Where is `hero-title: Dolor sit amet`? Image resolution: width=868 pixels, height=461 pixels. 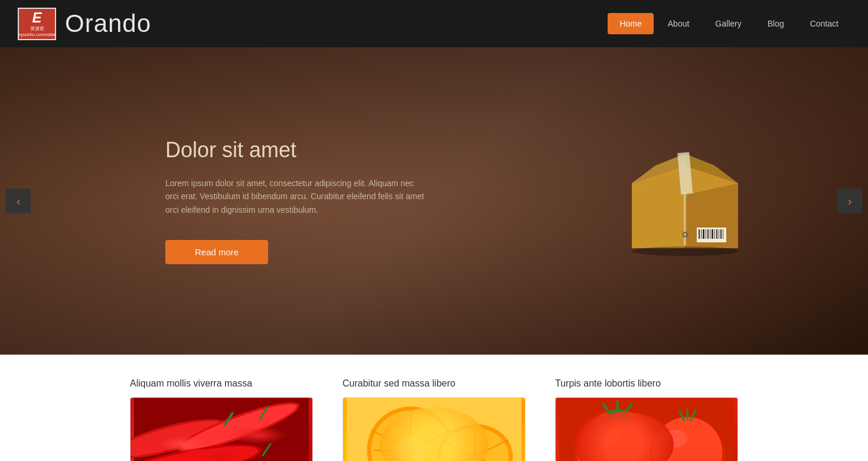
hero-title: Dolor sit amet is located at coordinates (295, 150).